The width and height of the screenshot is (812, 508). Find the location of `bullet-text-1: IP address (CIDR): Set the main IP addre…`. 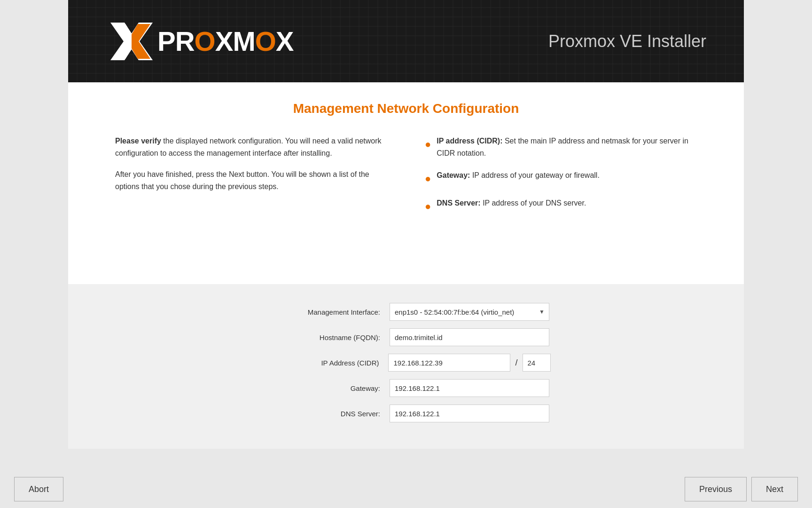

bullet-text-1: IP address (CIDR): Set the main IP addre… is located at coordinates (567, 147).